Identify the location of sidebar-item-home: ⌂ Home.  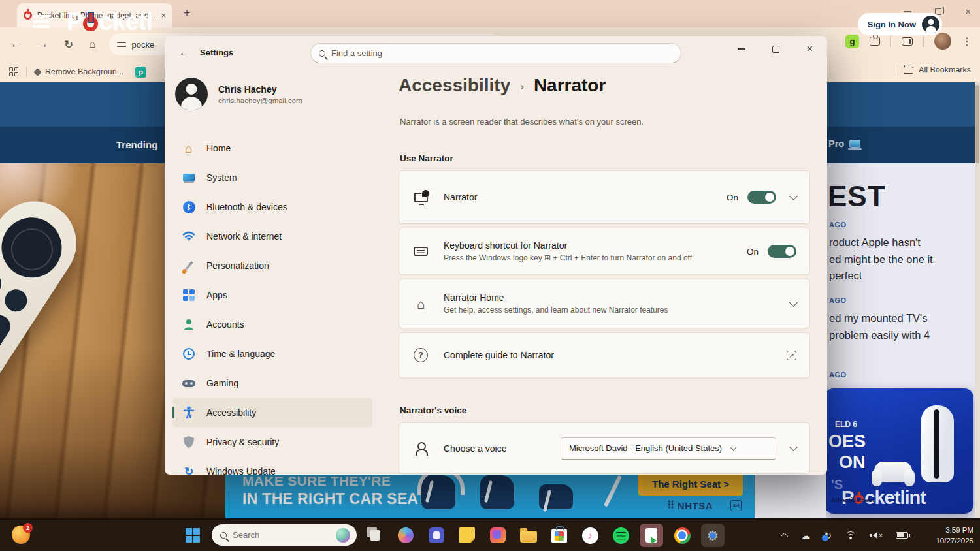
(272, 148).